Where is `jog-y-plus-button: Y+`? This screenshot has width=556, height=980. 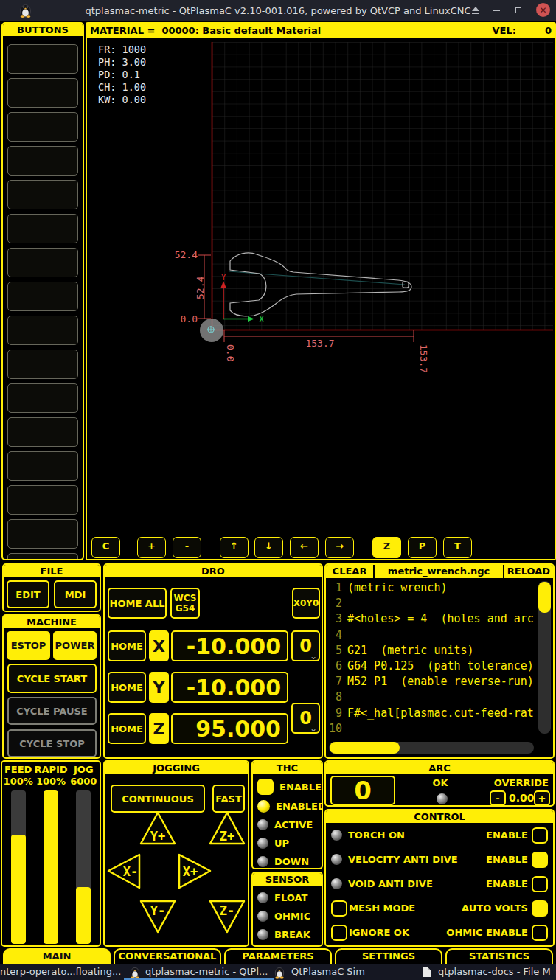 jog-y-plus-button: Y+ is located at coordinates (158, 828).